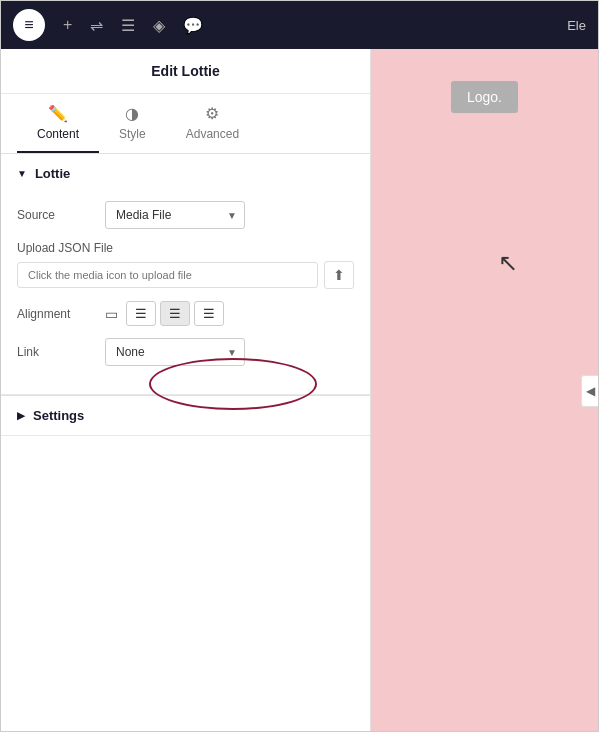  What do you see at coordinates (159, 26) in the screenshot?
I see `layers-icon: ◈` at bounding box center [159, 26].